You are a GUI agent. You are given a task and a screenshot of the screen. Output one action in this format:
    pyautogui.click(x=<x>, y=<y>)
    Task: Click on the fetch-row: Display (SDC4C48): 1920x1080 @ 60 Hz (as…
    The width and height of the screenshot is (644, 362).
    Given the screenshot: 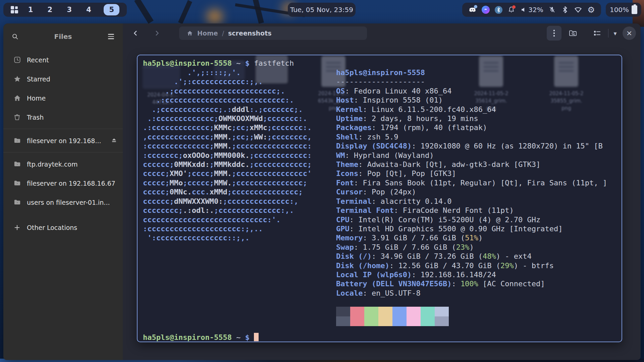 What is the action you would take?
    pyautogui.click(x=476, y=146)
    